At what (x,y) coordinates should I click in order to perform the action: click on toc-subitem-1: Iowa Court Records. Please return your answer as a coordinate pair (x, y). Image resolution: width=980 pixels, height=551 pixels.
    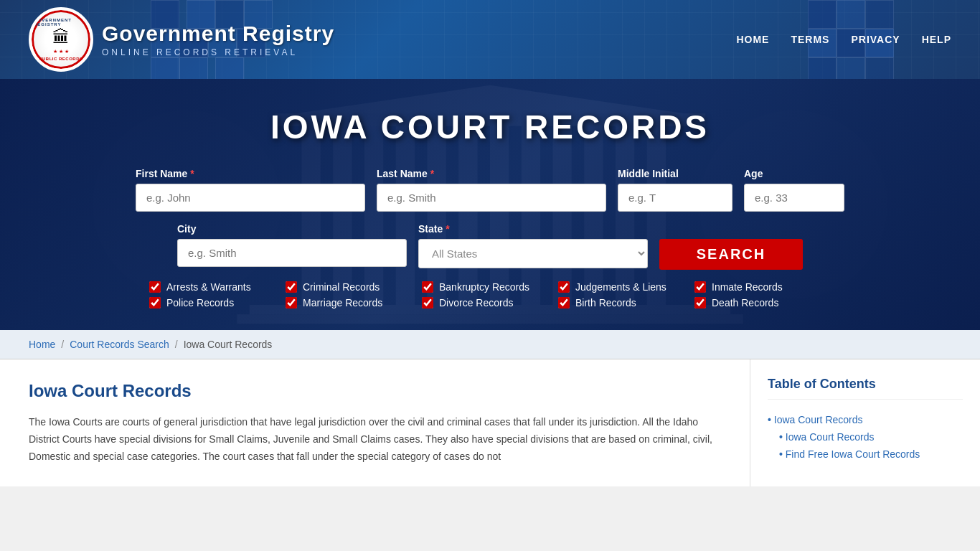
    Looking at the image, I should click on (871, 437).